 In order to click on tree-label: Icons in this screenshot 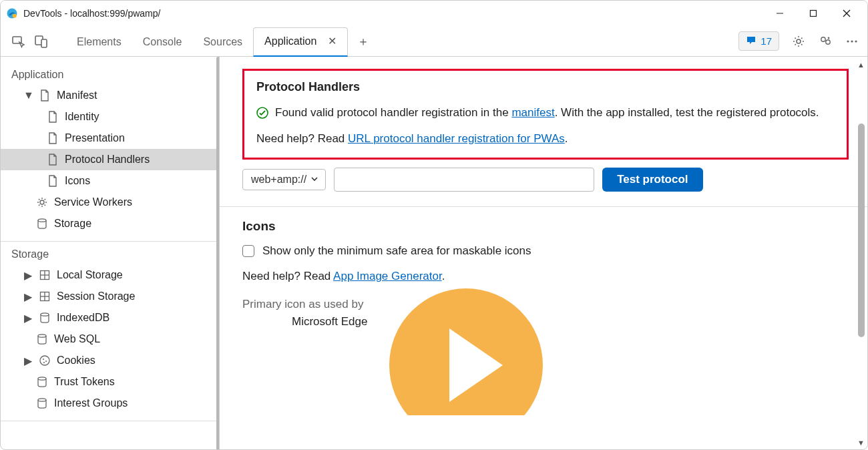, I will do `click(77, 181)`.